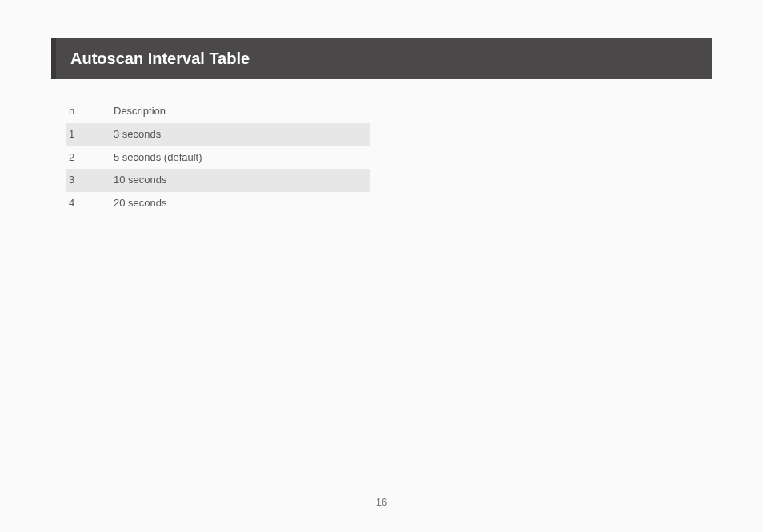 The width and height of the screenshot is (763, 532). What do you see at coordinates (91, 181) in the screenshot?
I see `cell-n: 3` at bounding box center [91, 181].